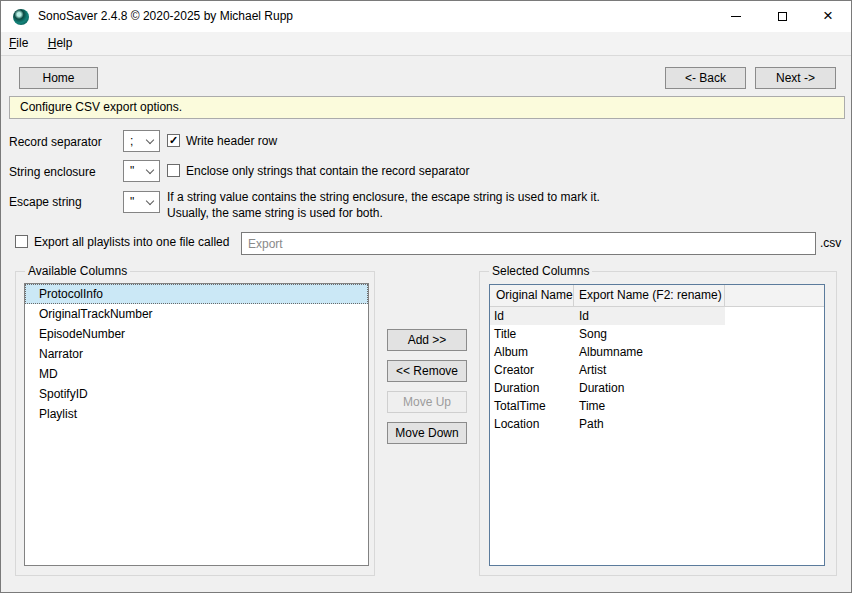 This screenshot has width=852, height=593. What do you see at coordinates (132, 202) in the screenshot?
I see `escape-string-value: "` at bounding box center [132, 202].